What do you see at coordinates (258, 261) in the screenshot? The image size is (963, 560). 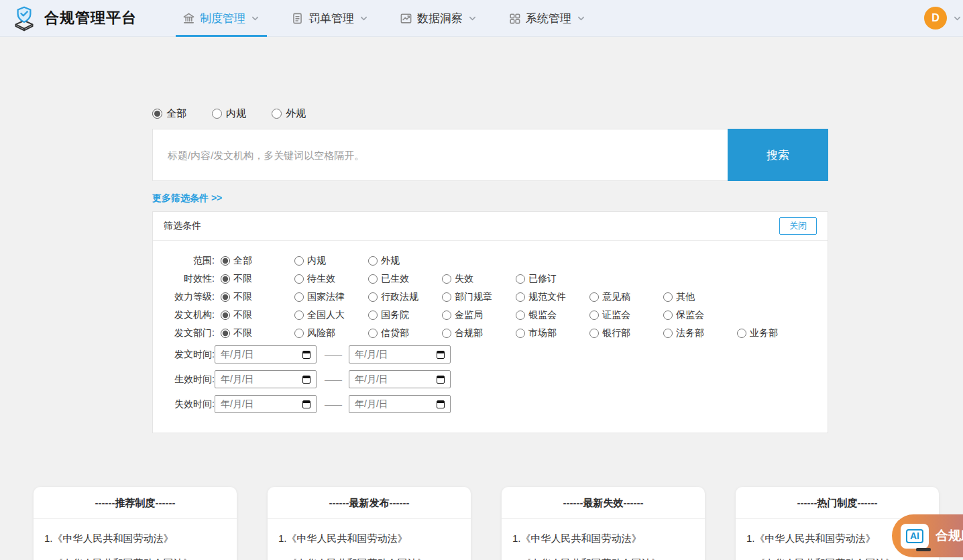 I see `filter-option-scope-0: 全部` at bounding box center [258, 261].